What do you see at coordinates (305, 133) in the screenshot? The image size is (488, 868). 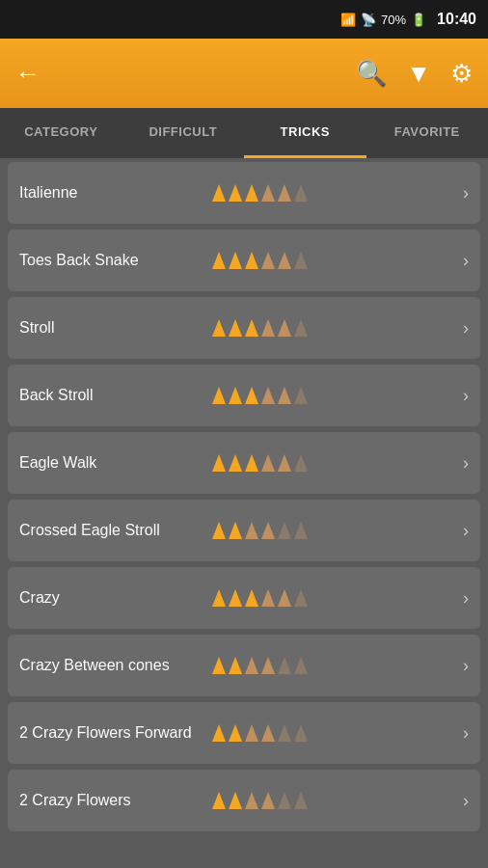 I see `tab-tricks: TRICKS` at bounding box center [305, 133].